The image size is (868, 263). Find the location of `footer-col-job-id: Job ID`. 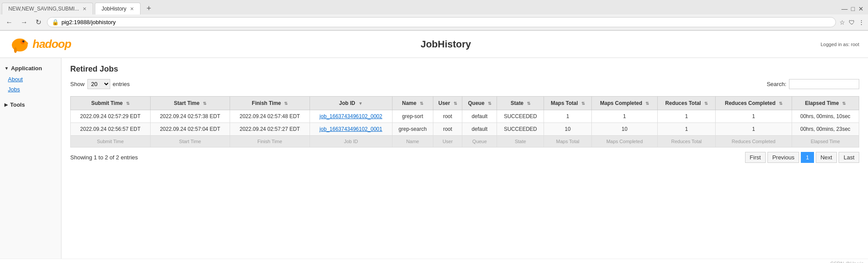

footer-col-job-id: Job ID is located at coordinates (351, 141).